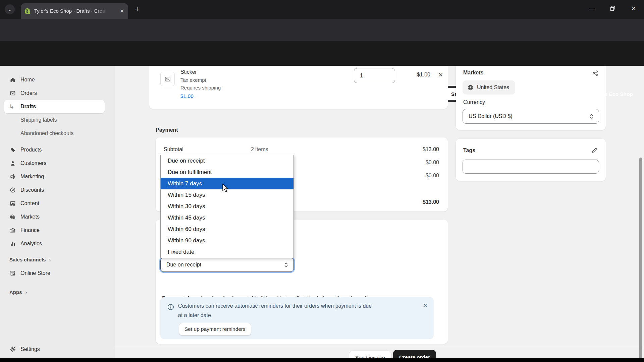 The image size is (644, 362). I want to click on sidebar-item-drafts: ↳ Drafts, so click(54, 107).